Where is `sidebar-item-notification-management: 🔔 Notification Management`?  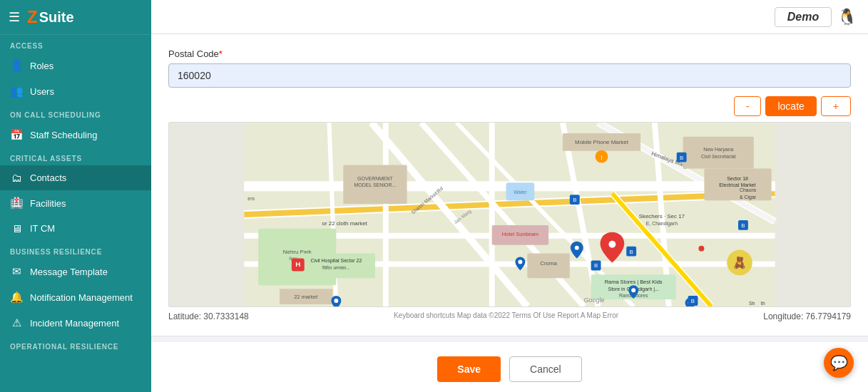
sidebar-item-notification-management: 🔔 Notification Management is located at coordinates (76, 297).